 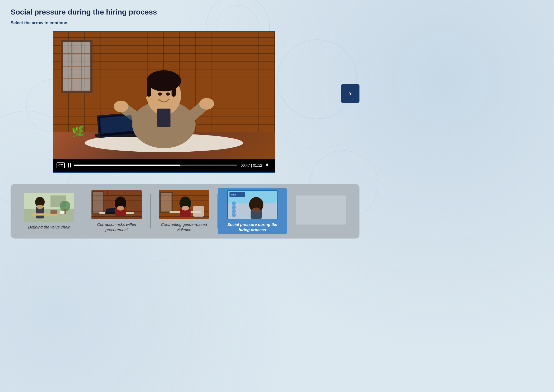 What do you see at coordinates (164, 95) in the screenshot?
I see `video-frame: 🌿` at bounding box center [164, 95].